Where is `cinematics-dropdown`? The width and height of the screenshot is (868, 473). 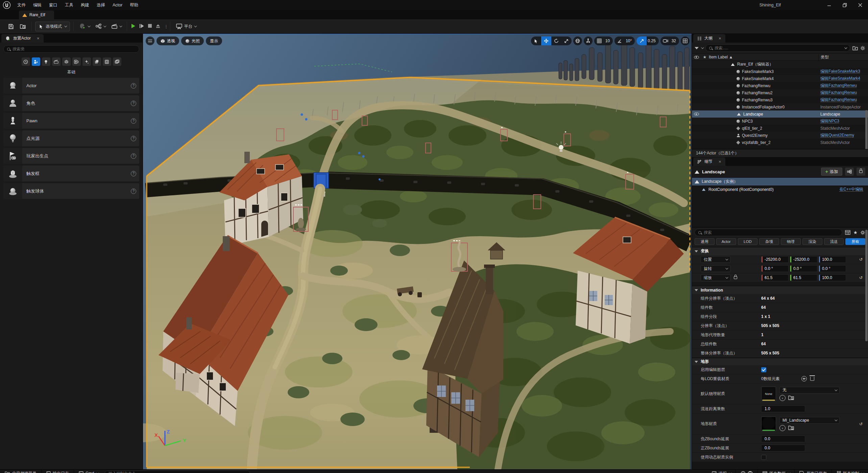 cinematics-dropdown is located at coordinates (116, 26).